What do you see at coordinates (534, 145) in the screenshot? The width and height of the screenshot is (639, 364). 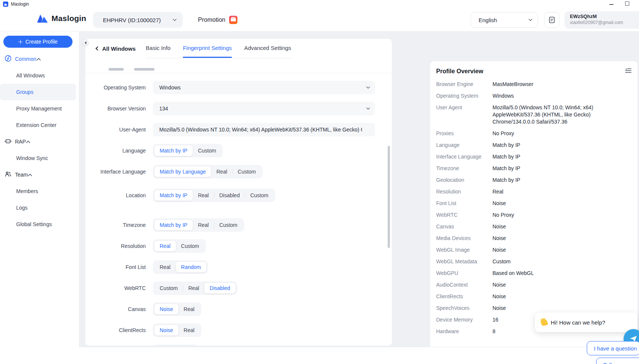 I see `overview-row: LanguageMatch by IP` at bounding box center [534, 145].